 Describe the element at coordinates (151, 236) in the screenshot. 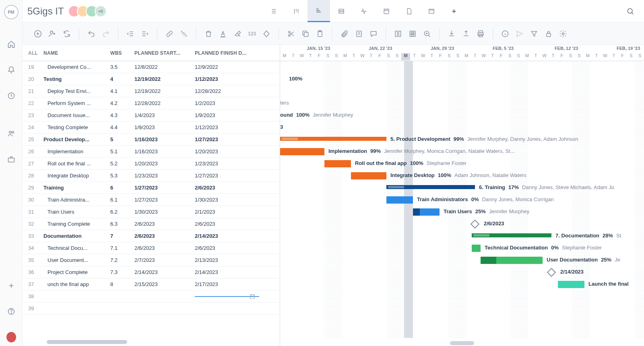

I see `grid-row: 33Documentation72/6/20232/14/2023` at that location.